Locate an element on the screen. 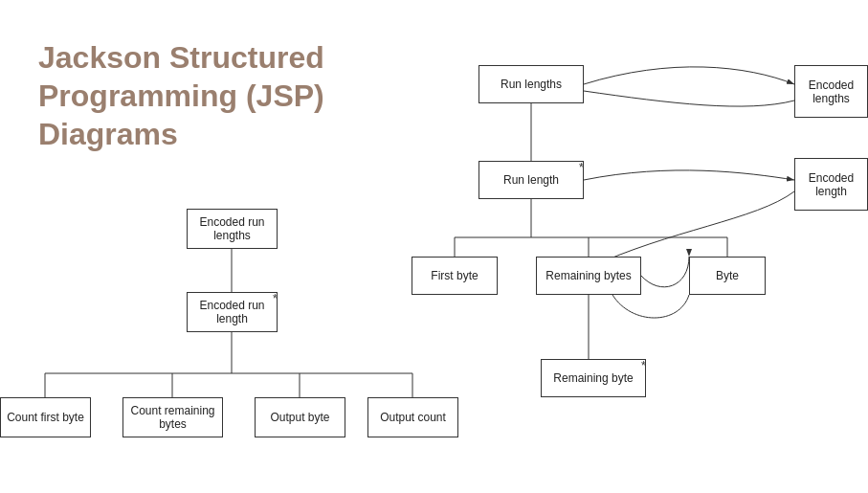 The image size is (868, 493). star-enc-run-length: * is located at coordinates (276, 299).